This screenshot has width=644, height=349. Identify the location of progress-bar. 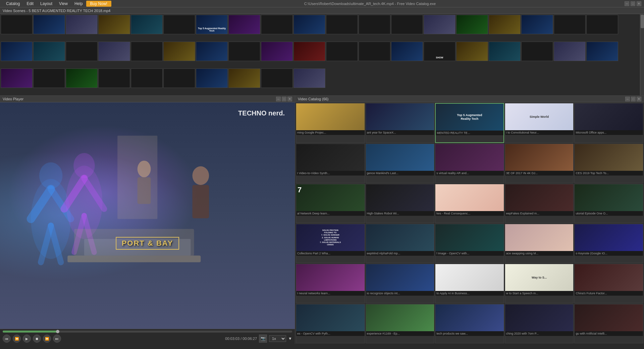
(148, 332).